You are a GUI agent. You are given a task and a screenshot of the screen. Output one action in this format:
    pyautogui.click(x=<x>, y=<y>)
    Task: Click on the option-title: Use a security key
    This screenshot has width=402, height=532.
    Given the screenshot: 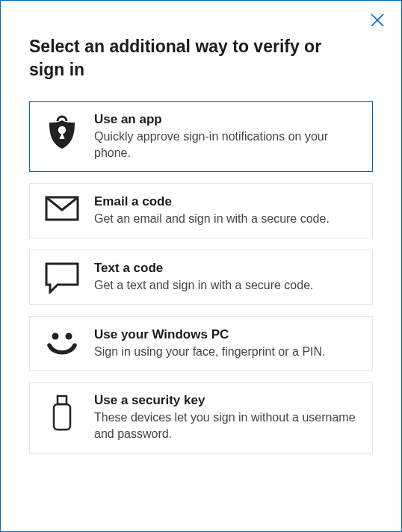 What is the action you would take?
    pyautogui.click(x=226, y=400)
    